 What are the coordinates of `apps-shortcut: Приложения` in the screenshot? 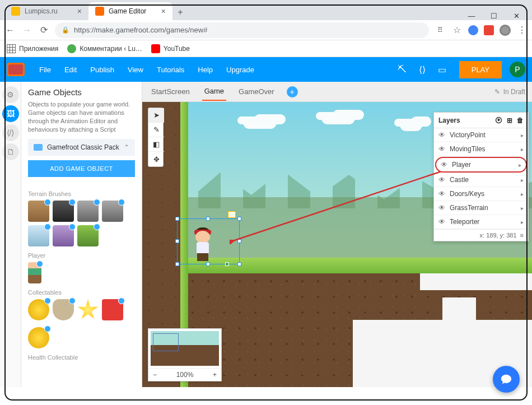 It's located at (32, 49).